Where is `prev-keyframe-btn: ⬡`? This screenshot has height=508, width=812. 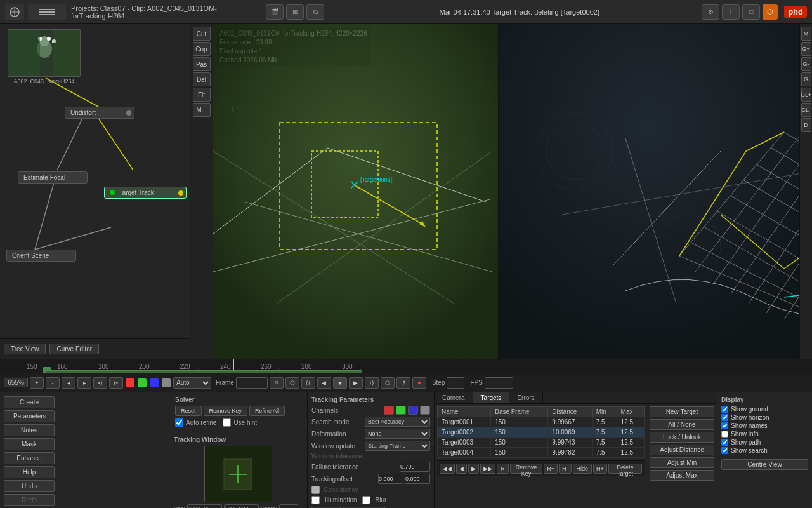 prev-keyframe-btn: ⬡ is located at coordinates (292, 383).